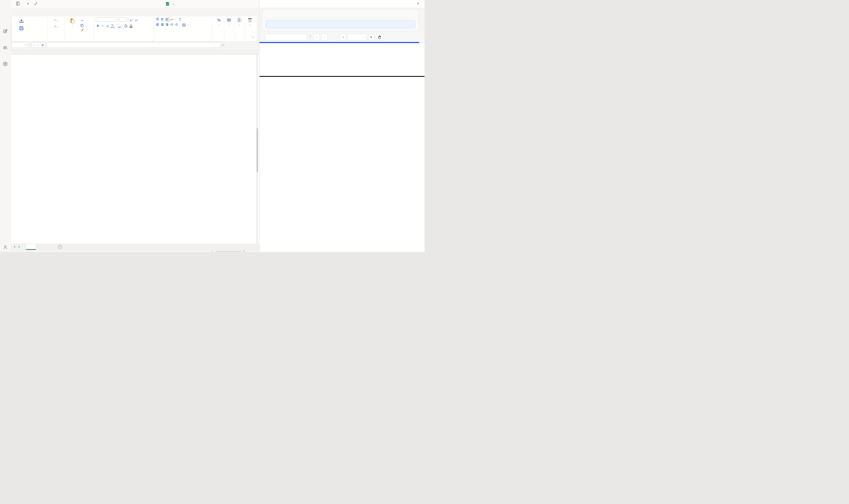 This screenshot has height=504, width=849. Describe the element at coordinates (188, 25) in the screenshot. I see `merge-dropdown: ▾` at that location.